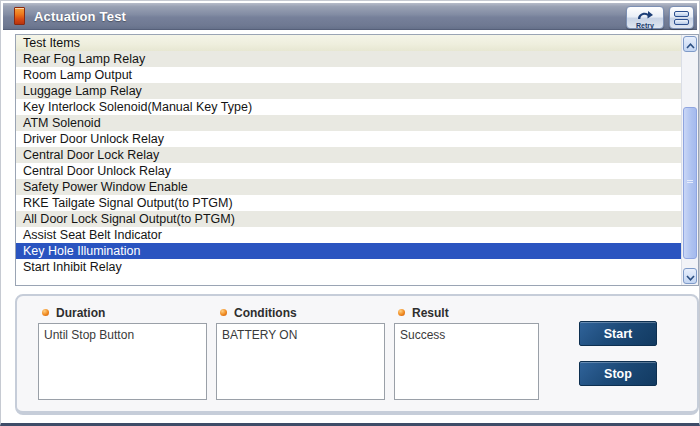  Describe the element at coordinates (94, 139) in the screenshot. I see `list-item-label: Driver Door Unlock Relay` at that location.